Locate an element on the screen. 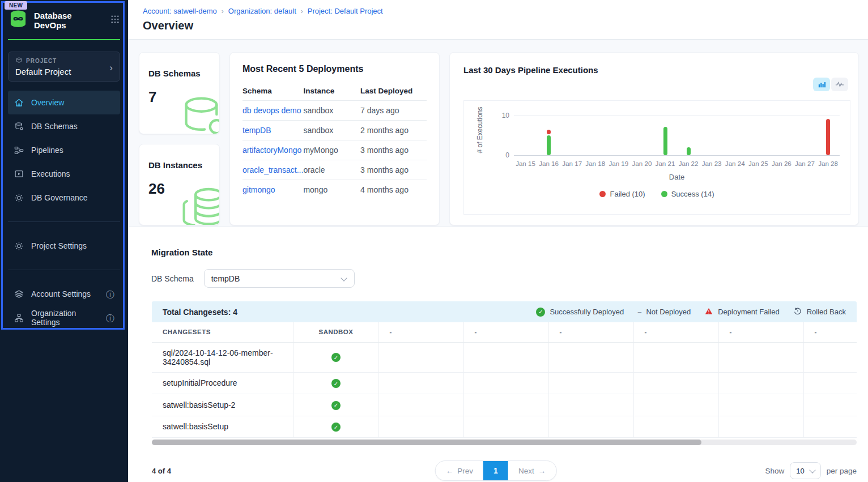 The width and height of the screenshot is (868, 482). result-count: 4 of 4 is located at coordinates (161, 471).